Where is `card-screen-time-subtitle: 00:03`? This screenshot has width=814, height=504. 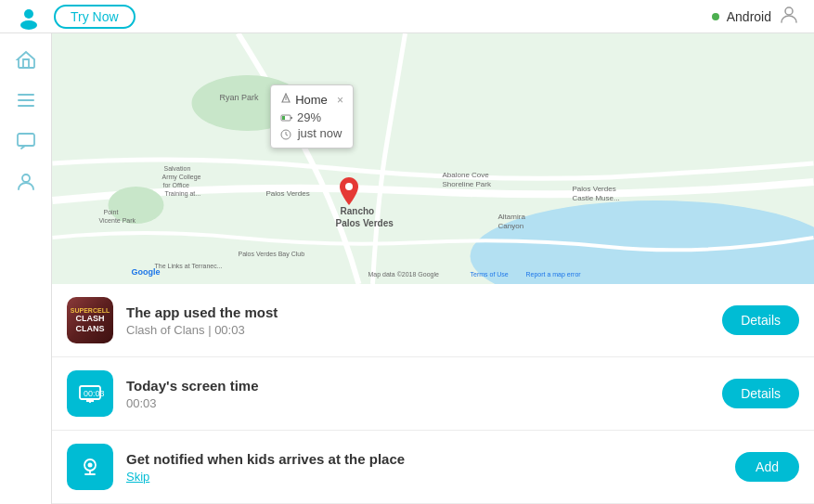
card-screen-time-subtitle: 00:03 is located at coordinates (424, 403).